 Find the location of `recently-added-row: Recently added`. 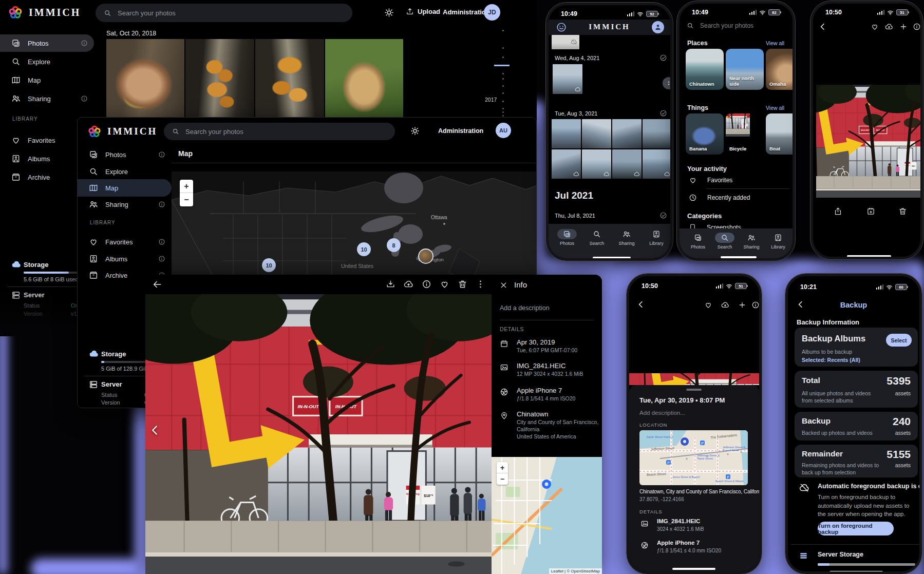

recently-added-row: Recently added is located at coordinates (719, 198).